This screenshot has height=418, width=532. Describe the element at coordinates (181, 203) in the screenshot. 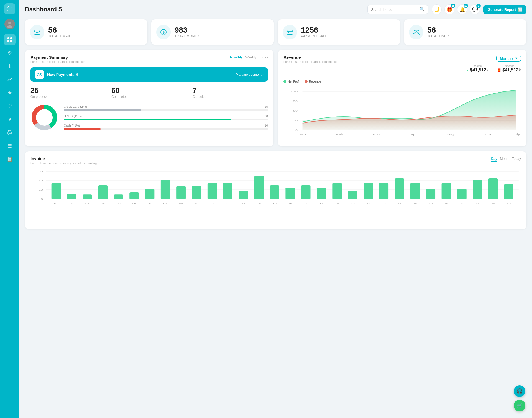

I see `svg-text: 09` at that location.